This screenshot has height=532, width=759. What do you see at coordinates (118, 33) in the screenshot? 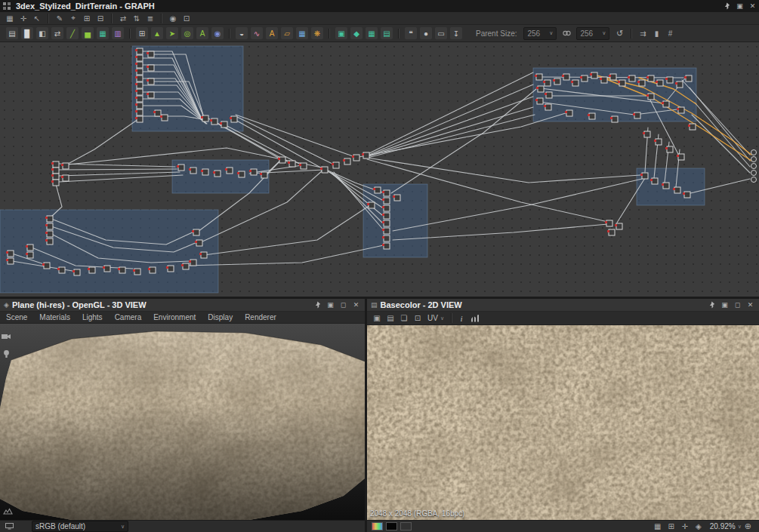
I see `gradient-map-node-icon: ▥` at bounding box center [118, 33].